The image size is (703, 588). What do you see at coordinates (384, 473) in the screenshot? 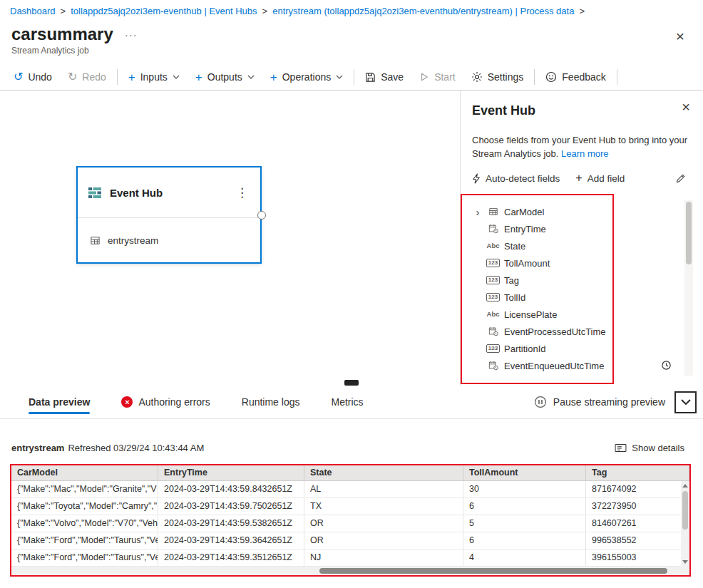
I see `column-header: State` at bounding box center [384, 473].